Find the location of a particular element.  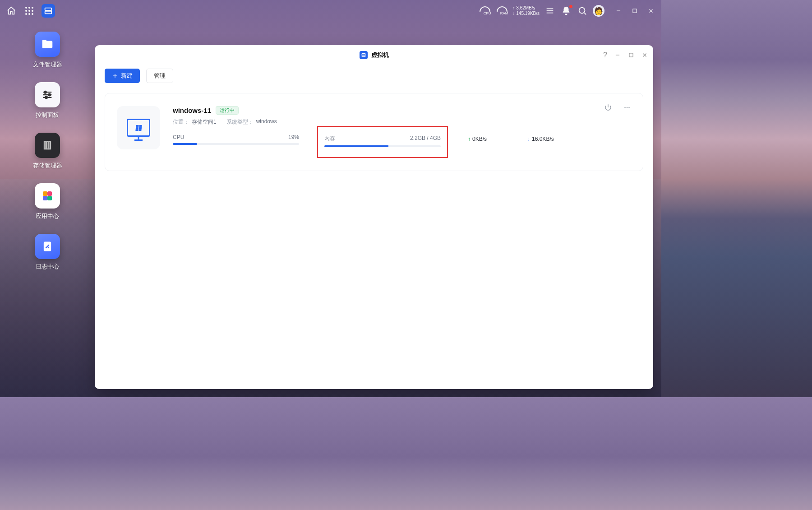

sidebar-item-label: 存储管理器 is located at coordinates (48, 166).